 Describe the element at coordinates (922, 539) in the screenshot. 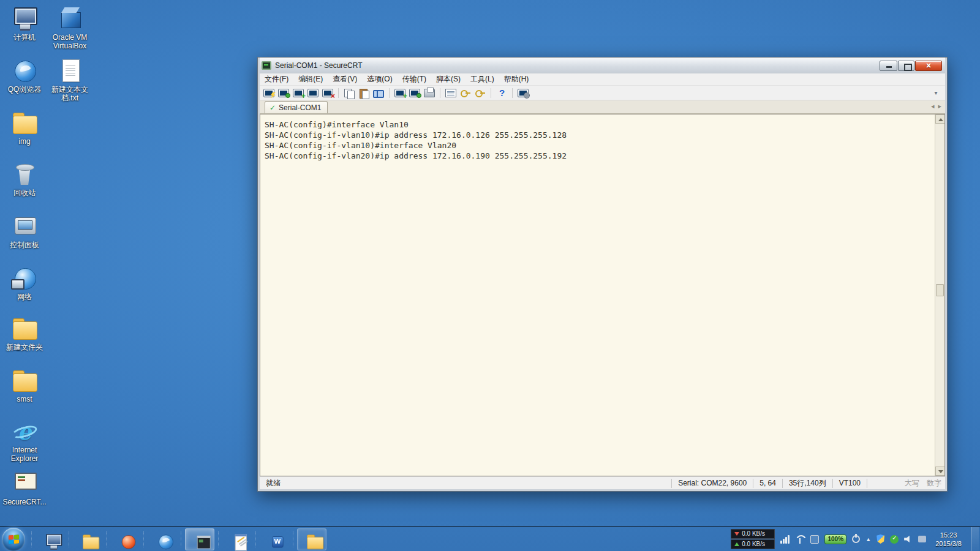

I see `tray-misc-icon` at that location.